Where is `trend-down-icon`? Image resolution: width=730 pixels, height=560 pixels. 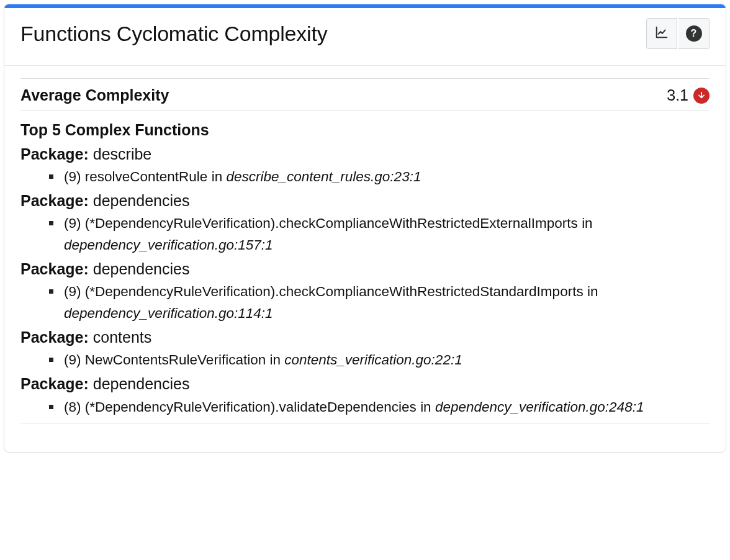
trend-down-icon is located at coordinates (701, 96).